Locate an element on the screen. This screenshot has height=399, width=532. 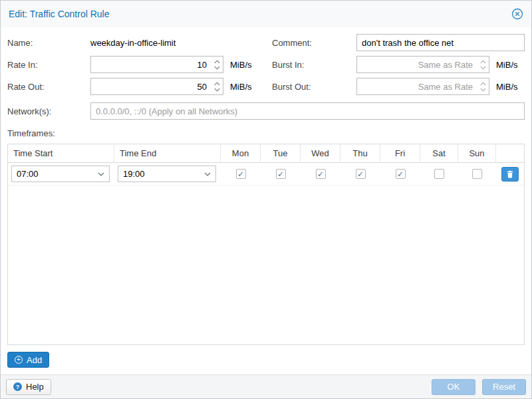
header-fri: Fri is located at coordinates (400, 153).